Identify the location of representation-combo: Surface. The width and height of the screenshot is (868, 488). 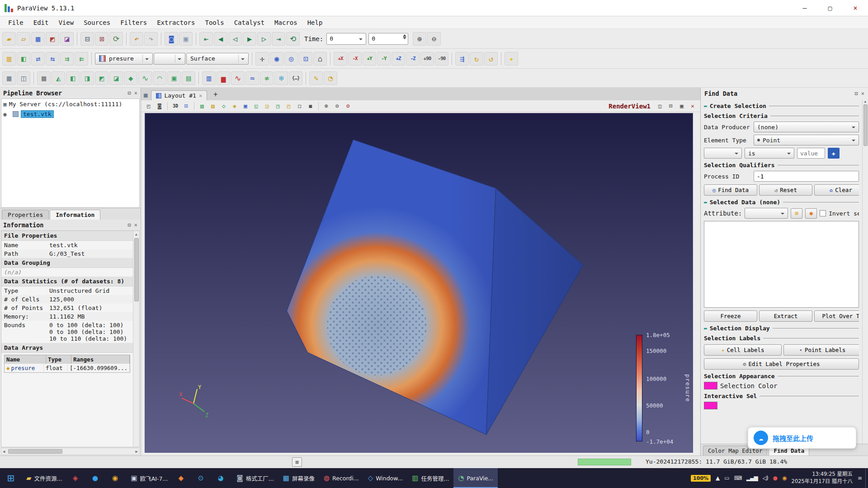
(217, 59).